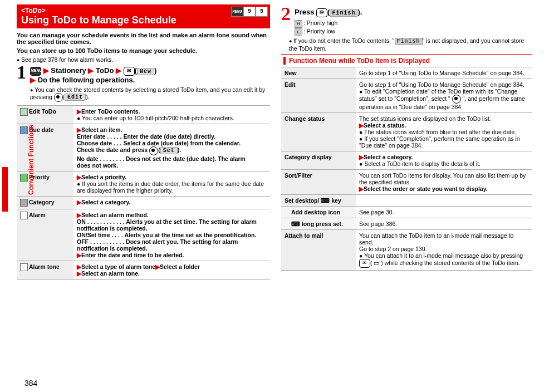  Describe the element at coordinates (249, 12) in the screenshot. I see `header-badges: MENU95` at that location.